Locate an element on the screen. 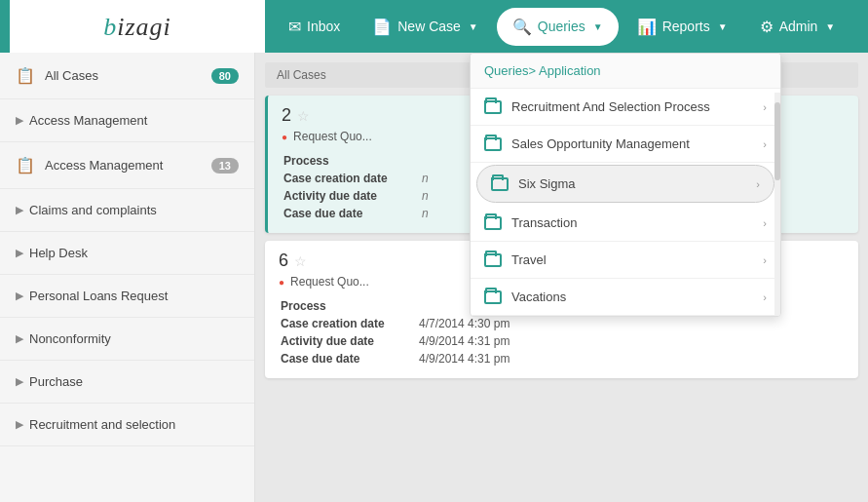  dropdown-scrollbar is located at coordinates (777, 205).